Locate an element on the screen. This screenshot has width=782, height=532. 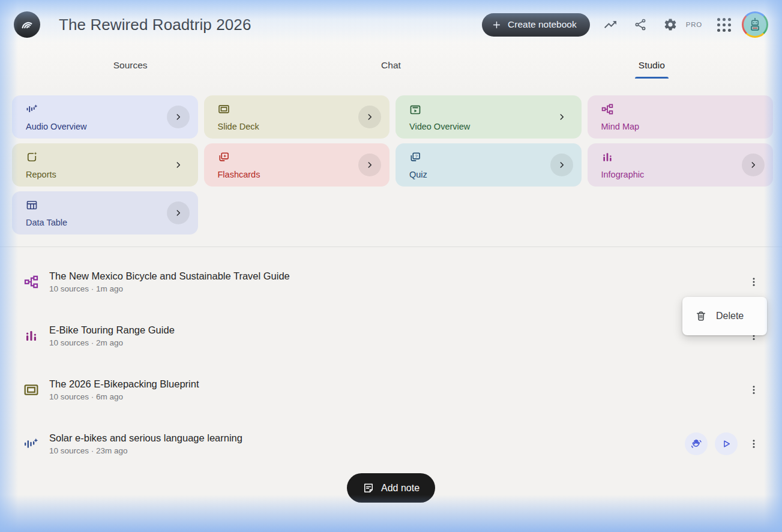
waving-hand-icon is located at coordinates (696, 444).